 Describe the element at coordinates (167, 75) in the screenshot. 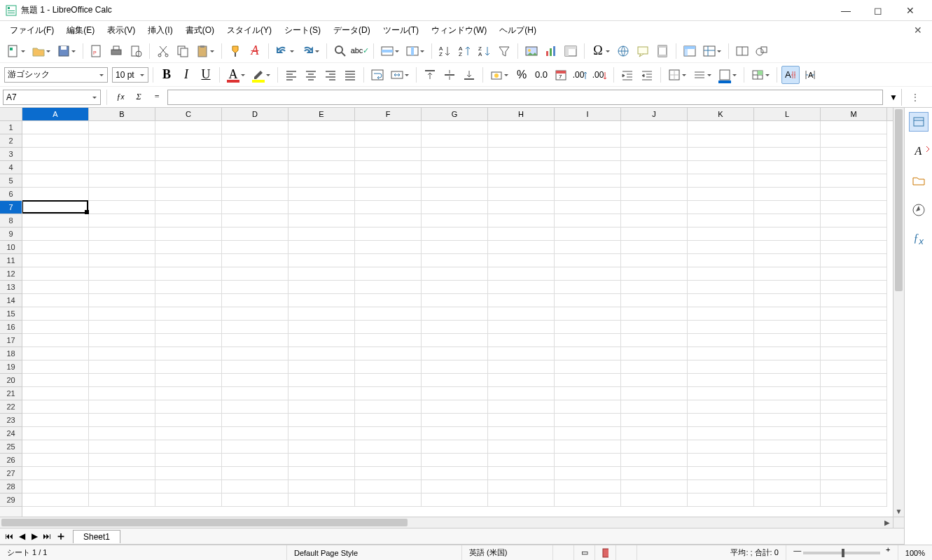

I see `bold-button: B` at that location.